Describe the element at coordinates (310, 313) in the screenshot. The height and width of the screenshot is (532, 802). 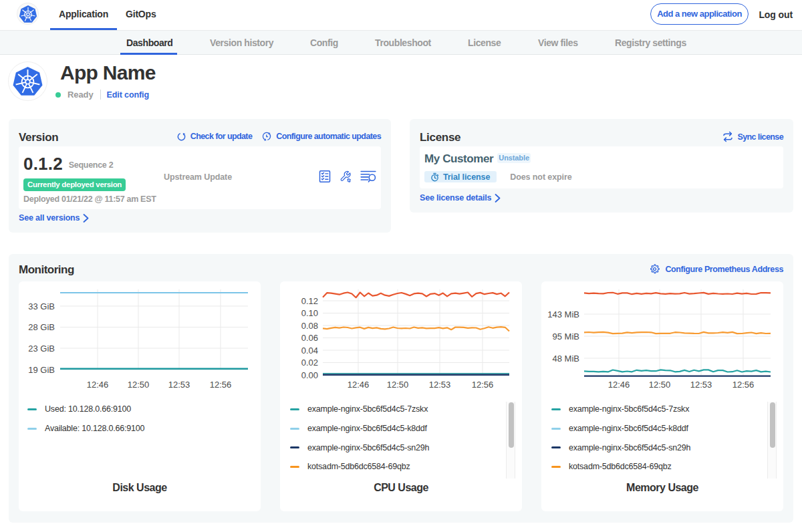
I see `svg-text: 0.10` at that location.